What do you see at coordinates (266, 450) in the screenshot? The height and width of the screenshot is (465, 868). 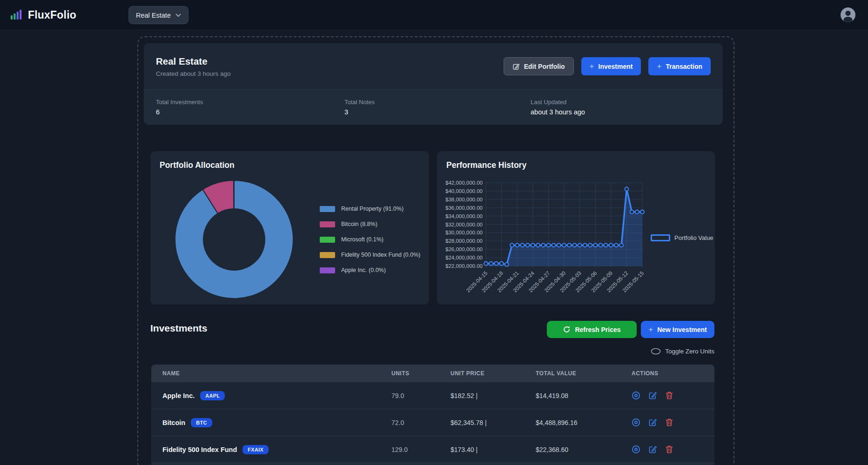 I see `cell-name: Fidelity 500 Index FundFXAIX` at bounding box center [266, 450].